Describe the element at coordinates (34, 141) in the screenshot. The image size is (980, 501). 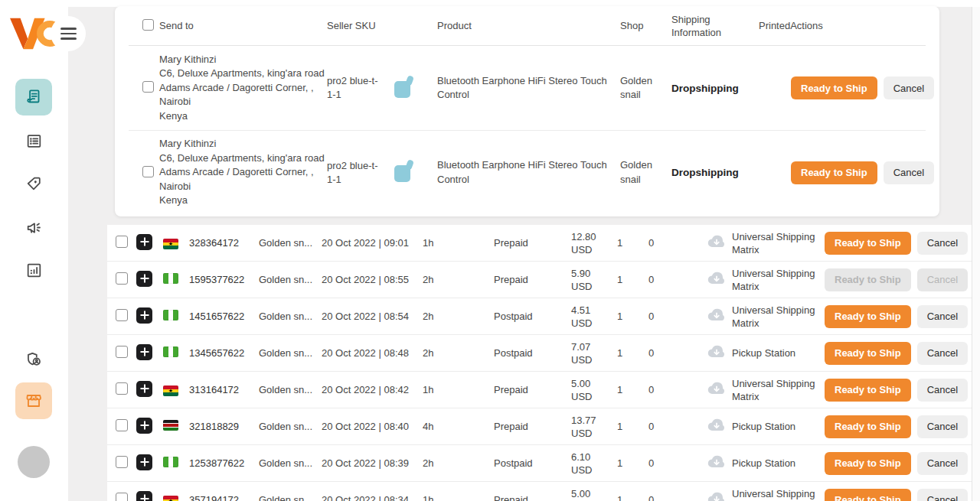
I see `sidebar-item-order-list` at that location.